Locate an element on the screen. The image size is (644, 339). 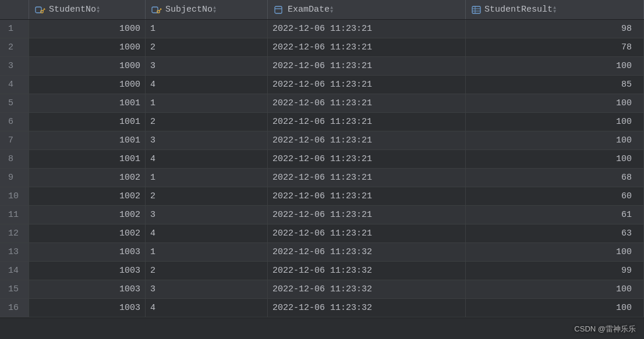
cell-studentresult: 99 is located at coordinates (555, 271).